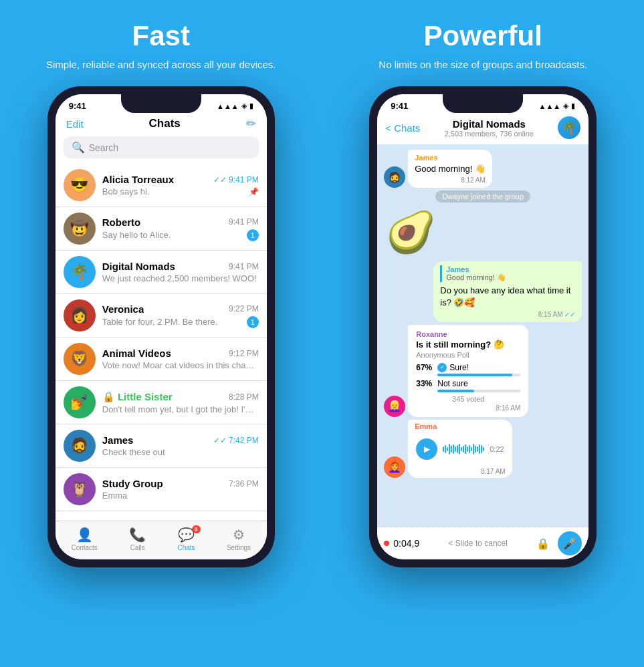 This screenshot has height=667, width=644. What do you see at coordinates (161, 36) in the screenshot?
I see `left-title: Fast` at bounding box center [161, 36].